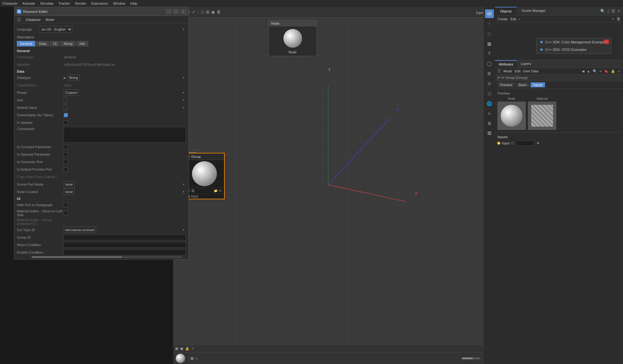 This screenshot has width=623, height=364. Describe the element at coordinates (613, 71) in the screenshot. I see `attr-lock-icon: 🔒` at that location.